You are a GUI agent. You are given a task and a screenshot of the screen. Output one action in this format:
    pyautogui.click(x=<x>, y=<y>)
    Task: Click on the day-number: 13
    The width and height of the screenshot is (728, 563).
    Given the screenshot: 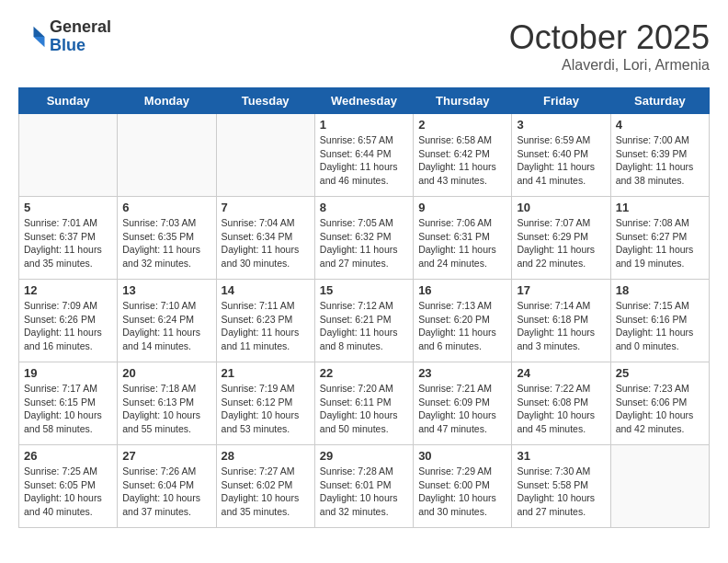 What is the action you would take?
    pyautogui.click(x=166, y=291)
    